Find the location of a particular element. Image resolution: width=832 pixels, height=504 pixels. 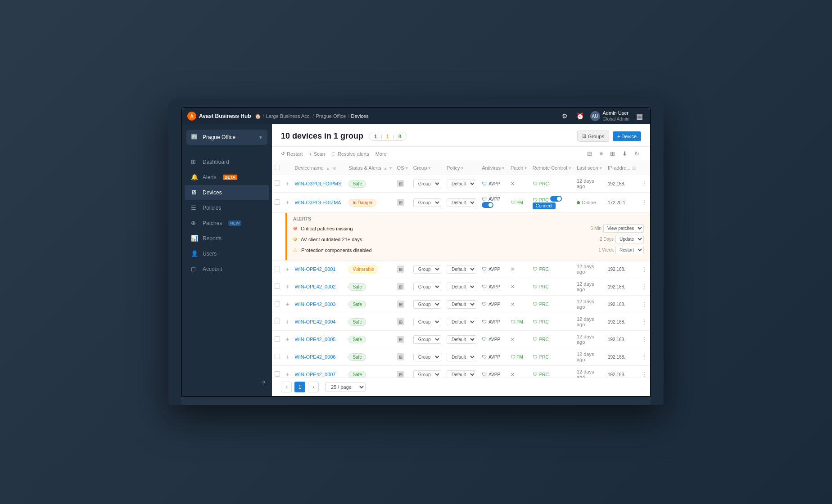

prev-page-button: ‹ is located at coordinates (286, 387).